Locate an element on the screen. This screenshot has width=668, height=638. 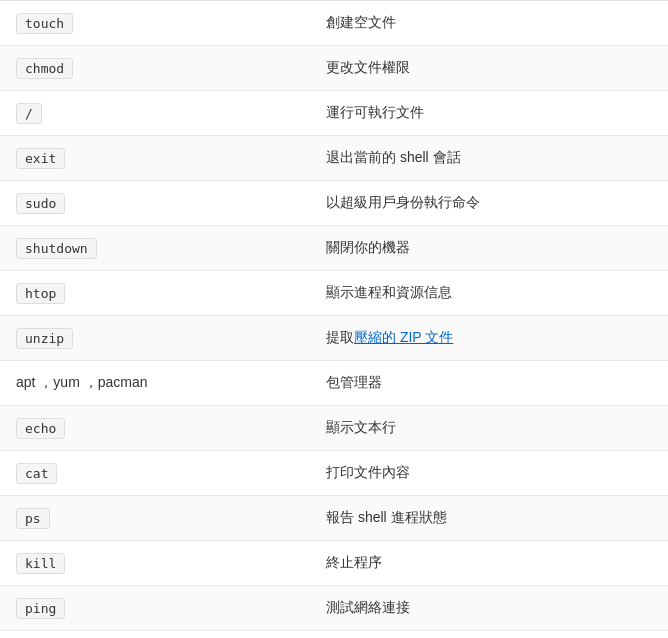
description-cell: 包管理器 is located at coordinates (489, 383).